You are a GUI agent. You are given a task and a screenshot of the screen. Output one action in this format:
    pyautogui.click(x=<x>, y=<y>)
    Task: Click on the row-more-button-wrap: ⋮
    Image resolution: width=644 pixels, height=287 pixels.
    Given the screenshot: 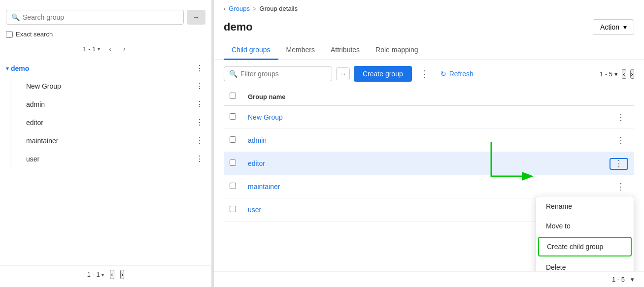 What is the action you would take?
    pyautogui.click(x=619, y=164)
    